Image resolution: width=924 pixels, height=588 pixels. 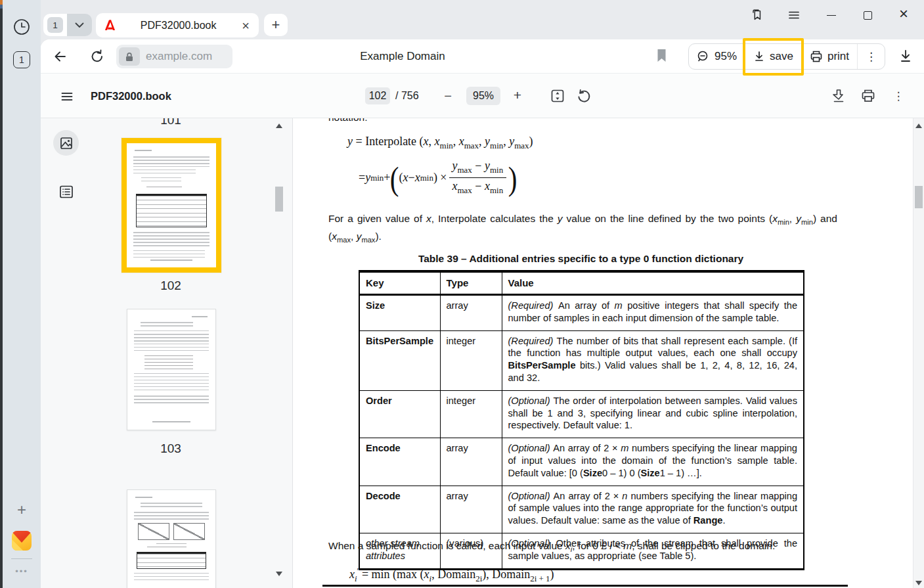 I want to click on table-cell: Order, so click(x=399, y=414).